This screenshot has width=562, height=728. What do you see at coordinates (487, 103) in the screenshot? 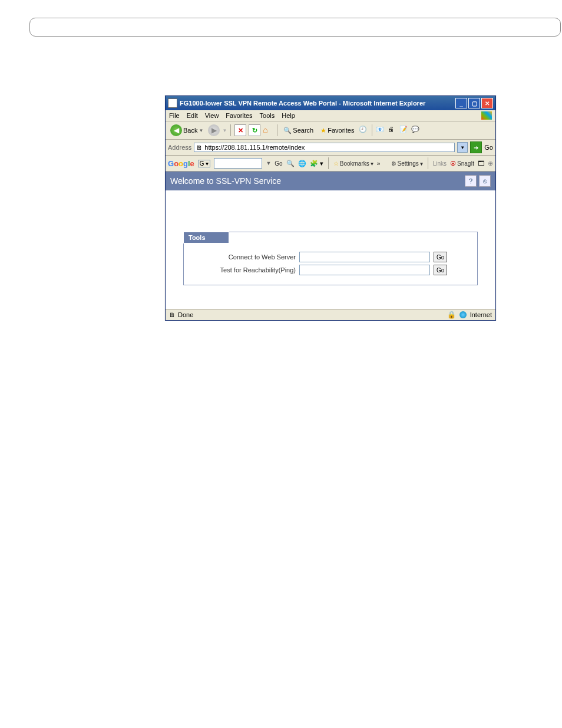
I see `close-button: ✕` at bounding box center [487, 103].